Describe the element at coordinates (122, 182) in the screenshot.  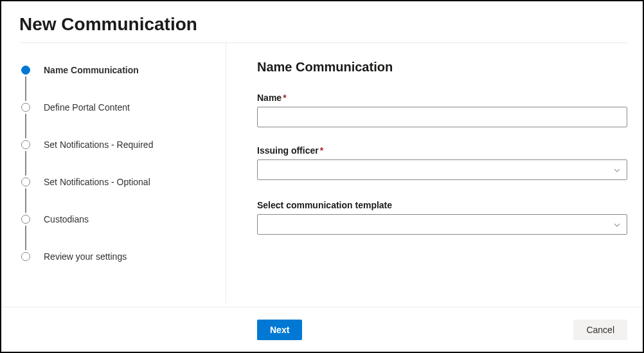
I see `step-set-notifications-optional: Set Notifications - Optional` at that location.